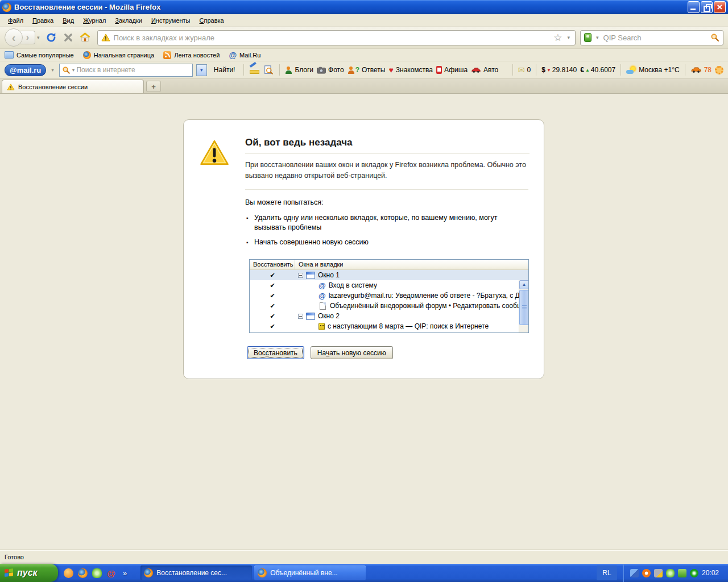 The width and height of the screenshot is (728, 582). Describe the element at coordinates (280, 70) in the screenshot. I see `separator` at that location.